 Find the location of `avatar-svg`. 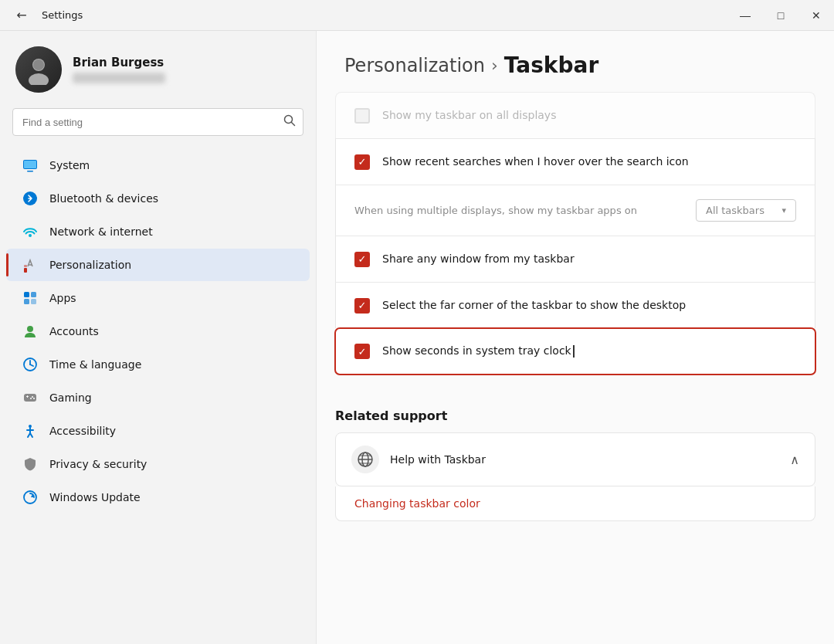

avatar-svg is located at coordinates (39, 69).